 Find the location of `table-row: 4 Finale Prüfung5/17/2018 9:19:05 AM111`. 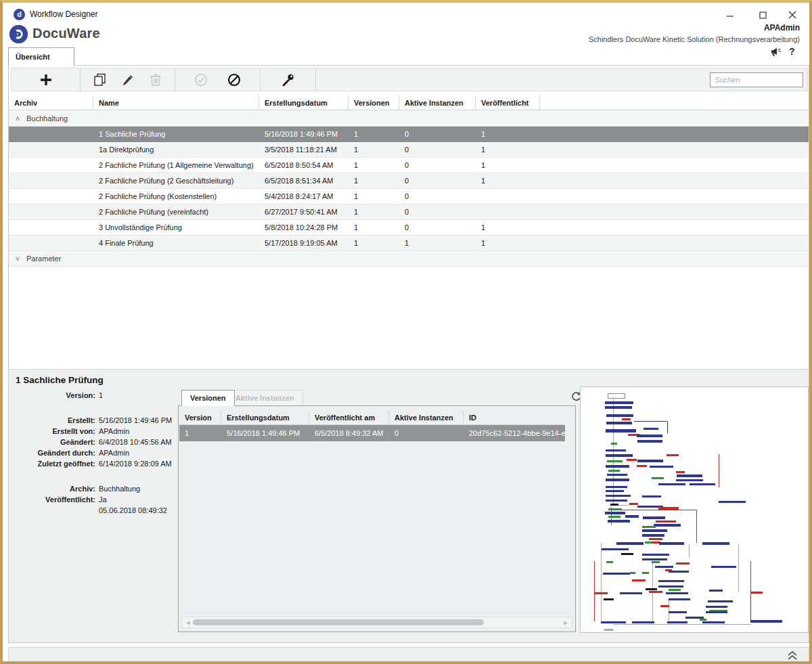

table-row: 4 Finale Prüfung5/17/2018 9:19:05 AM111 is located at coordinates (409, 244).